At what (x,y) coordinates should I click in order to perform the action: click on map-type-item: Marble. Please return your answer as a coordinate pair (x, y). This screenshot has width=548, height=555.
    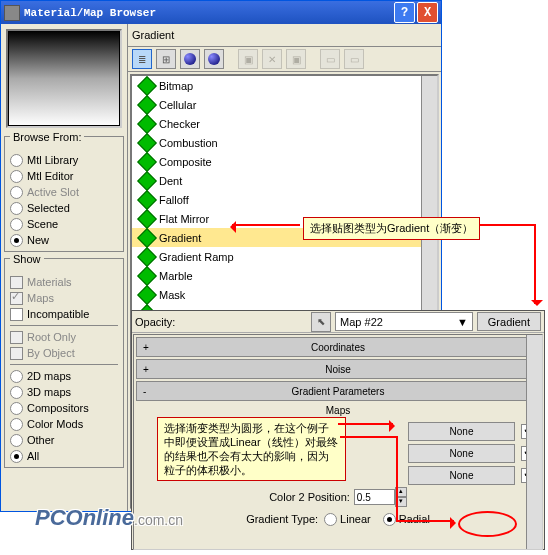
    Looking at the image, I should click on (284, 276).